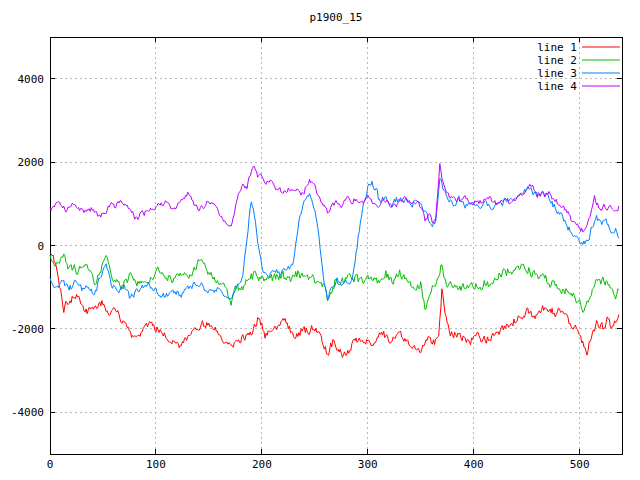  I want to click on legend-label-line-4: line 4, so click(557, 86).